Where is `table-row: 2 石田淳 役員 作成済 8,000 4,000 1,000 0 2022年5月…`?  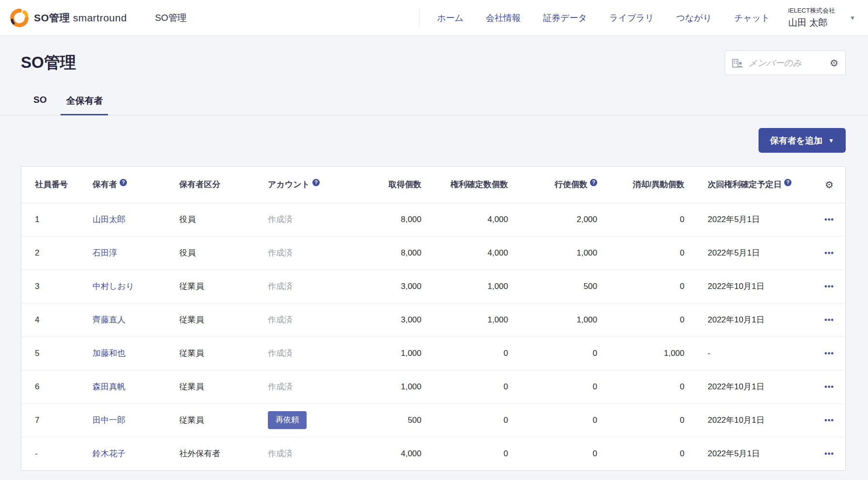 table-row: 2 石田淳 役員 作成済 8,000 4,000 1,000 0 2022年5月… is located at coordinates (434, 253).